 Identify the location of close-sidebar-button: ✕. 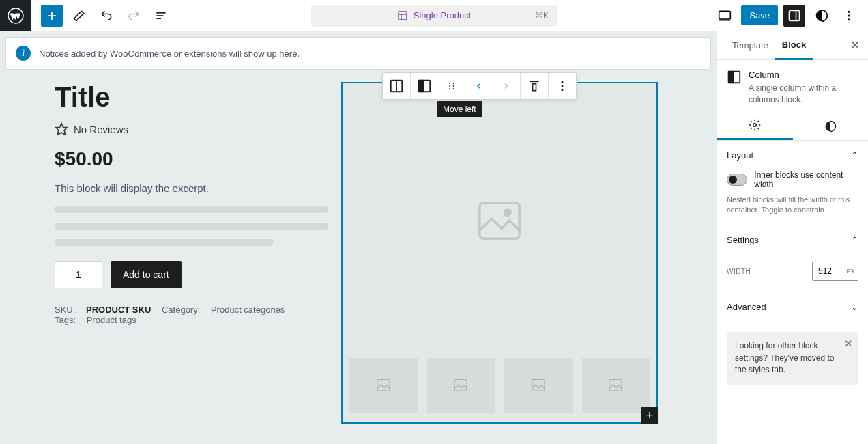
(855, 45).